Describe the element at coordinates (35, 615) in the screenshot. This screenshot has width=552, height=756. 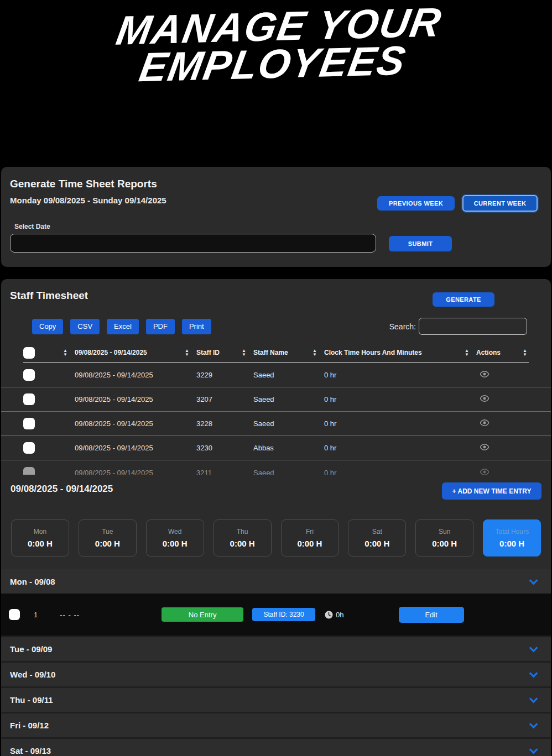
I see `entry-index: 1` at that location.